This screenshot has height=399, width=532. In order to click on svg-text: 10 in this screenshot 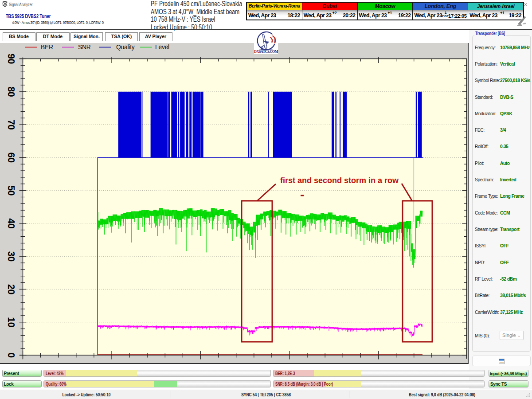, I will do `click(11, 322)`.